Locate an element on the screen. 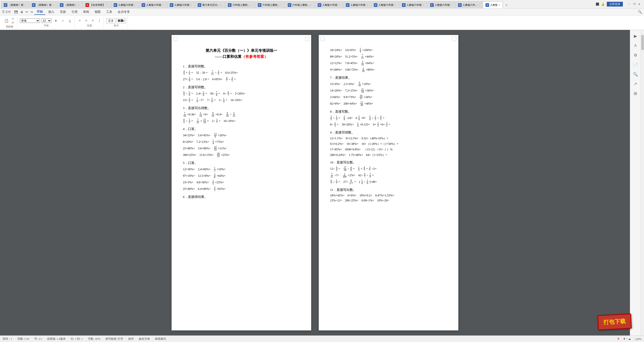  s6-row-2: 89×20%= 31.2×5%= 711×44%= is located at coordinates (388, 57).